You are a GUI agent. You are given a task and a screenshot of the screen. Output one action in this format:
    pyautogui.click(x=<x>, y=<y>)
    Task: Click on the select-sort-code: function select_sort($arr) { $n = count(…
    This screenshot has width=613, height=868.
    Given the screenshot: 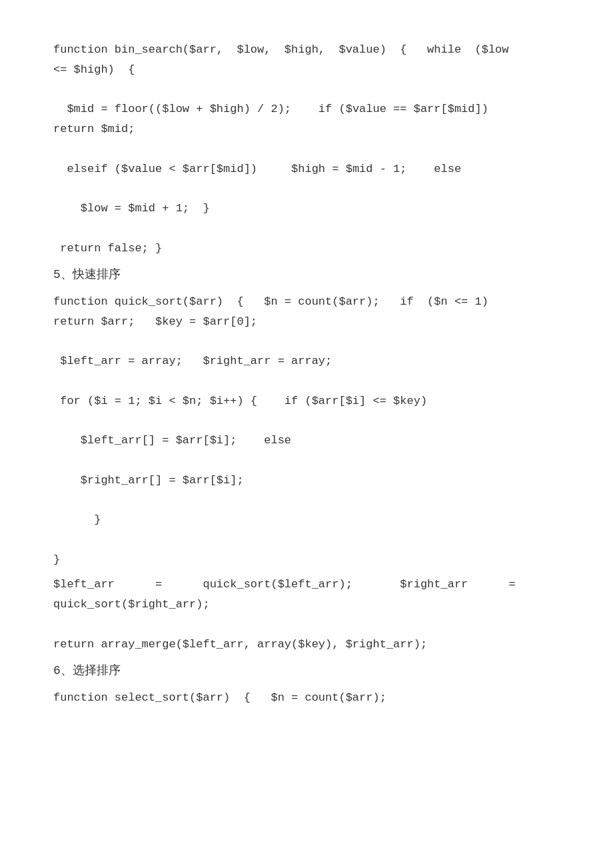 What is the action you would take?
    pyautogui.click(x=306, y=698)
    